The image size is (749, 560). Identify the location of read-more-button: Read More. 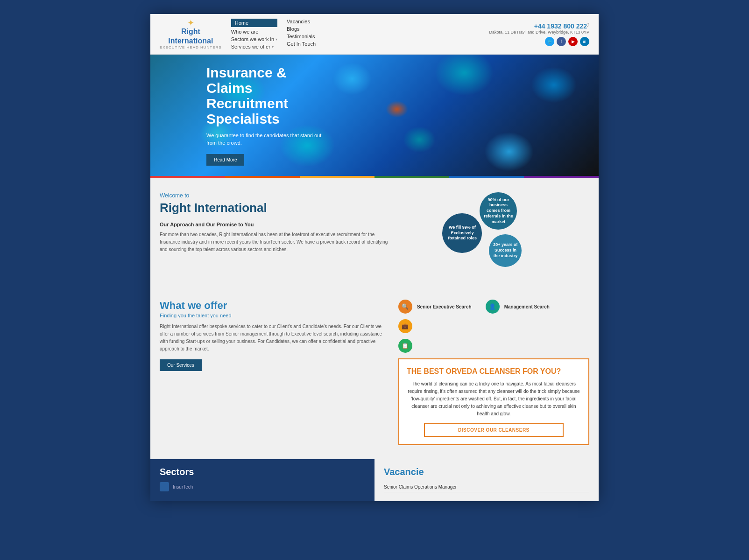
(225, 160).